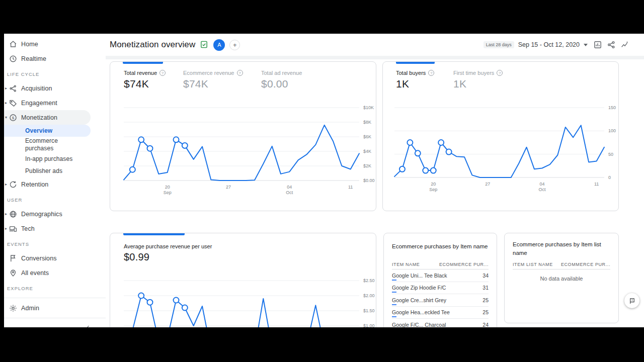  Describe the element at coordinates (442, 246) in the screenshot. I see `card-title: Ecommerce purchases by Item name` at that location.